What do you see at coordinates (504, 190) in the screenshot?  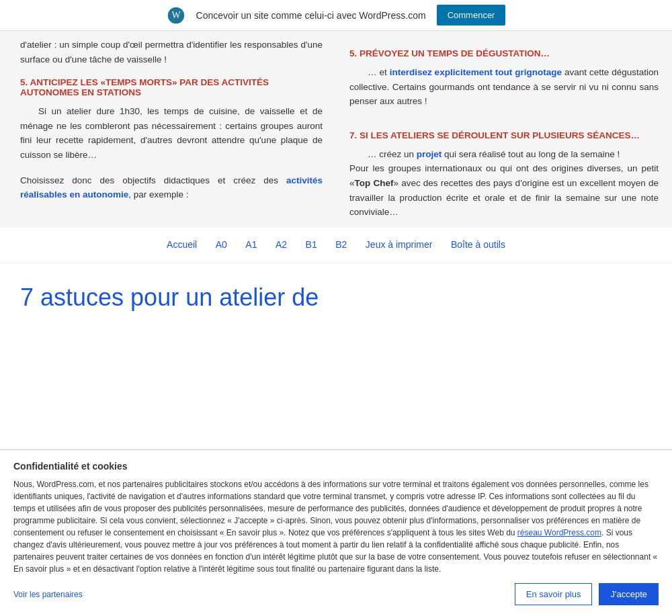 I see `section7-para2: Pour les groupes internationaux ou qui o…` at bounding box center [504, 190].